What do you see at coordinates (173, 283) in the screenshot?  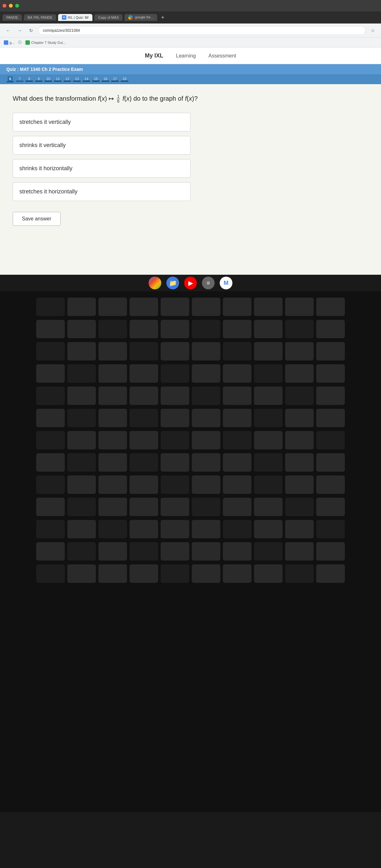 I see `dock-files-icon: 📁` at bounding box center [173, 283].